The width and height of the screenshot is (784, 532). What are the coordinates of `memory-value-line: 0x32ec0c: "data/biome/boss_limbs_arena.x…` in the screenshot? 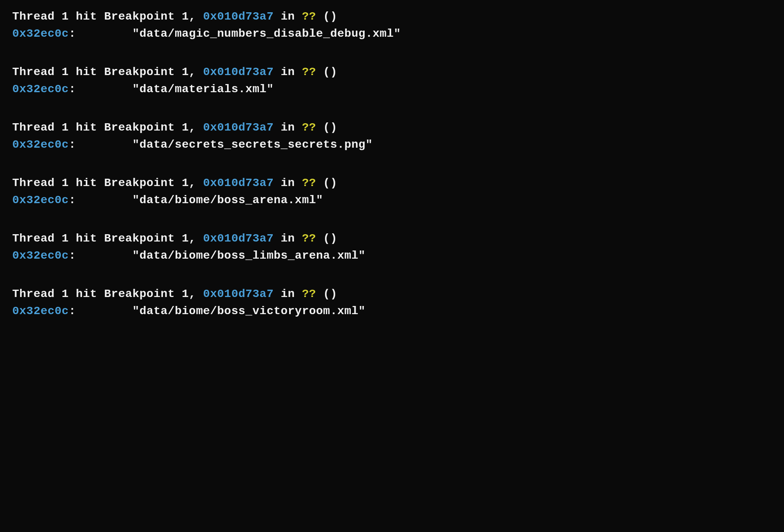 It's located at (392, 256).